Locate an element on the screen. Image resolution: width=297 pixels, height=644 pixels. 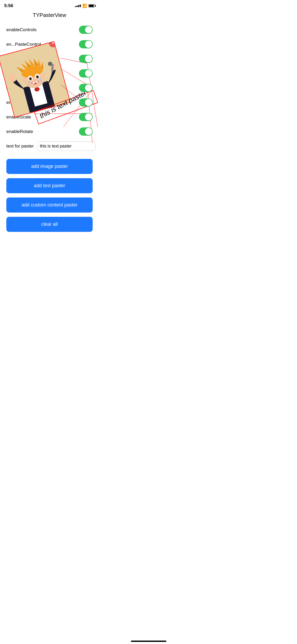
add-custom-content-paster-button: add custom content paster is located at coordinates (50, 205).